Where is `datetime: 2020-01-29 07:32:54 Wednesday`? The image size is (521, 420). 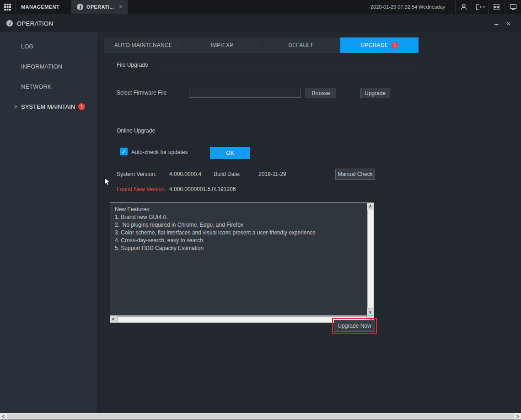
datetime: 2020-01-29 07:32:54 Wednesday is located at coordinates (408, 7).